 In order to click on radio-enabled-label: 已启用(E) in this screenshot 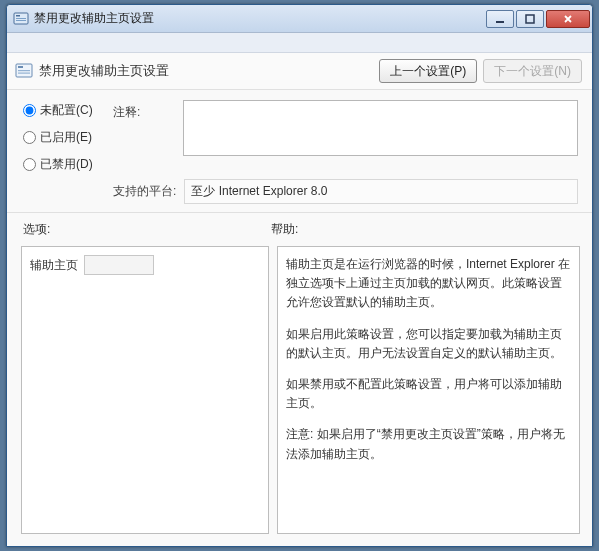, I will do `click(66, 138)`.